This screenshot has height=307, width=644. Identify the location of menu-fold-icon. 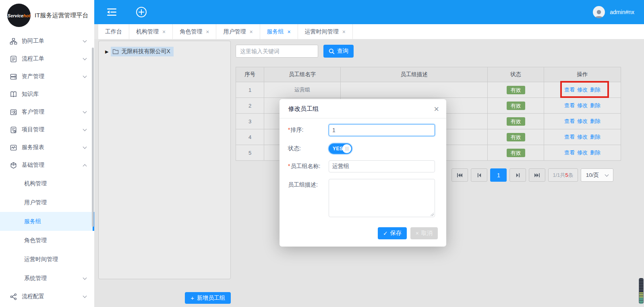
(112, 12).